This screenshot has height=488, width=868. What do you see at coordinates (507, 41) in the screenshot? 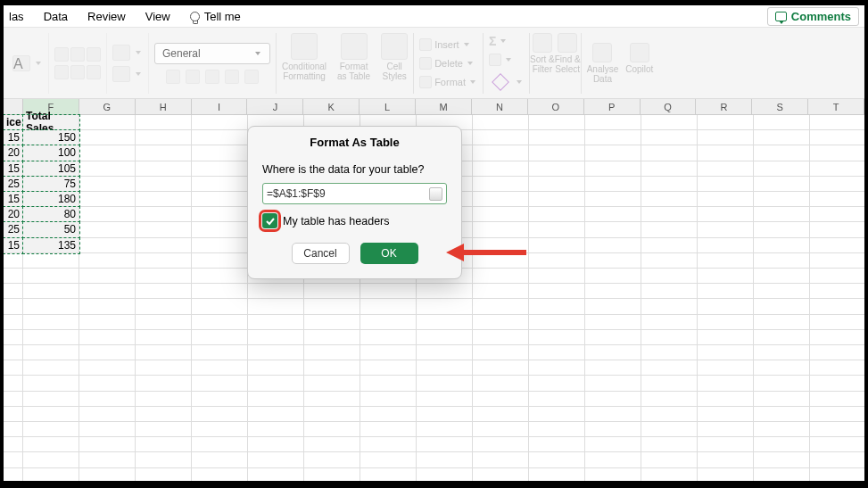
I see `autosum-button: Σ` at bounding box center [507, 41].